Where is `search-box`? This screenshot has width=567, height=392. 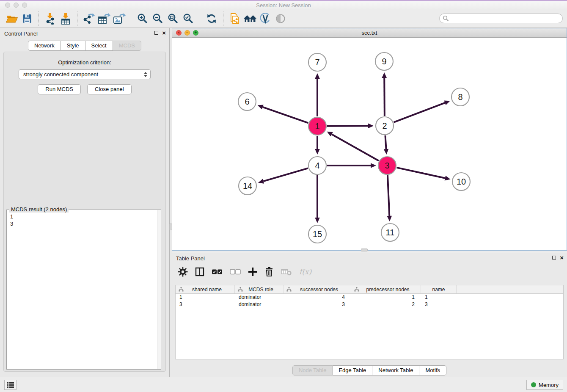
search-box is located at coordinates (501, 19).